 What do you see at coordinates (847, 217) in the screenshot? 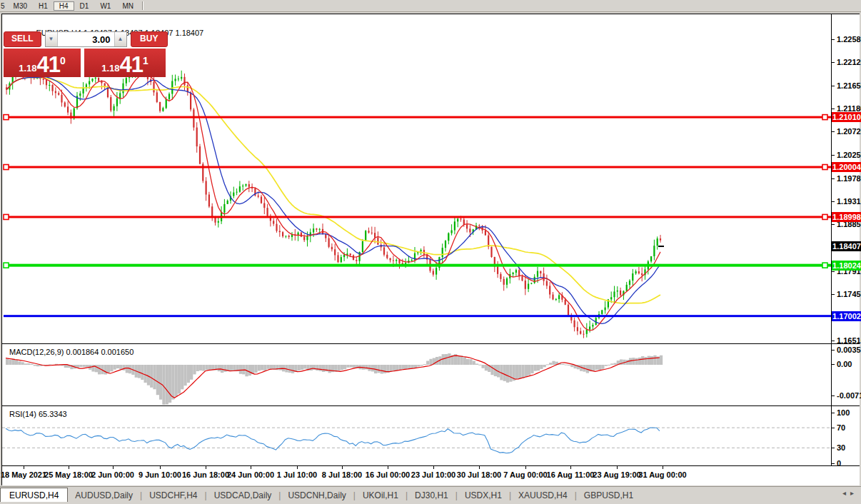
I see `hline-price-badge: 1.18998` at bounding box center [847, 217].